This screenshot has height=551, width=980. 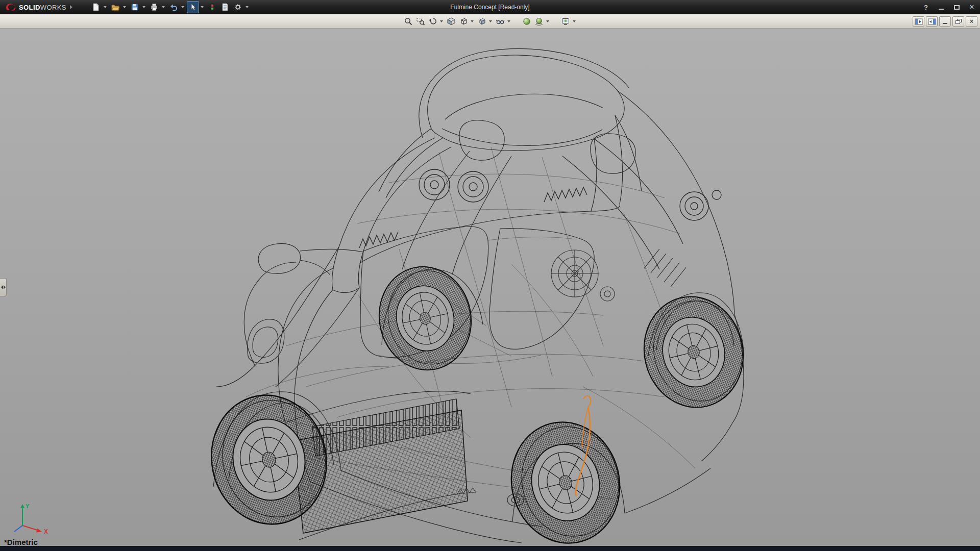 I want to click on quick-access-toolbar, so click(x=170, y=7).